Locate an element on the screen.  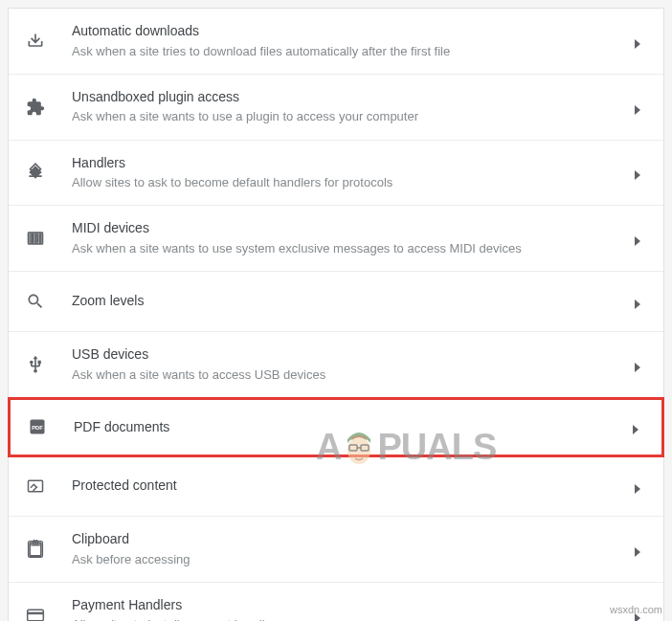
setting-description: Ask before accessing is located at coordinates (346, 560).